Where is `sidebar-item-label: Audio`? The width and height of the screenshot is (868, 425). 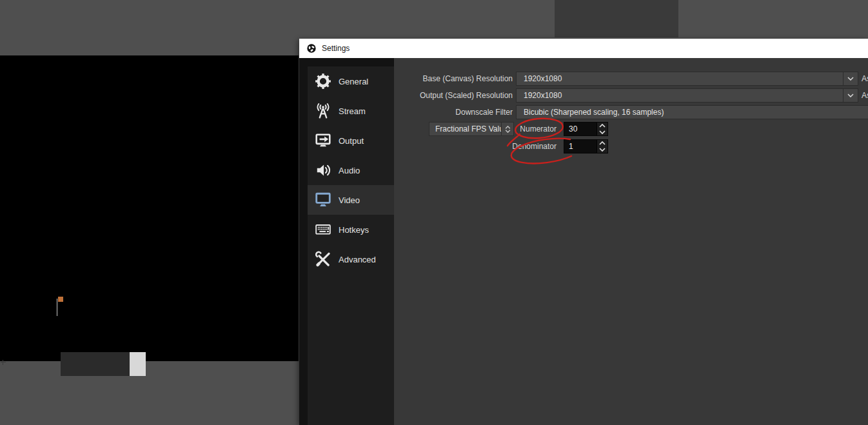
sidebar-item-label: Audio is located at coordinates (350, 170).